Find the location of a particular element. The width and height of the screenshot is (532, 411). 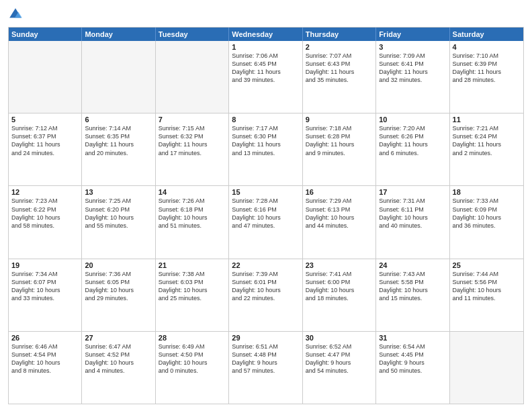

day-cell-11: 11Sunrise: 7:21 AM Sunset: 6:24 PM Dayli… is located at coordinates (486, 149).